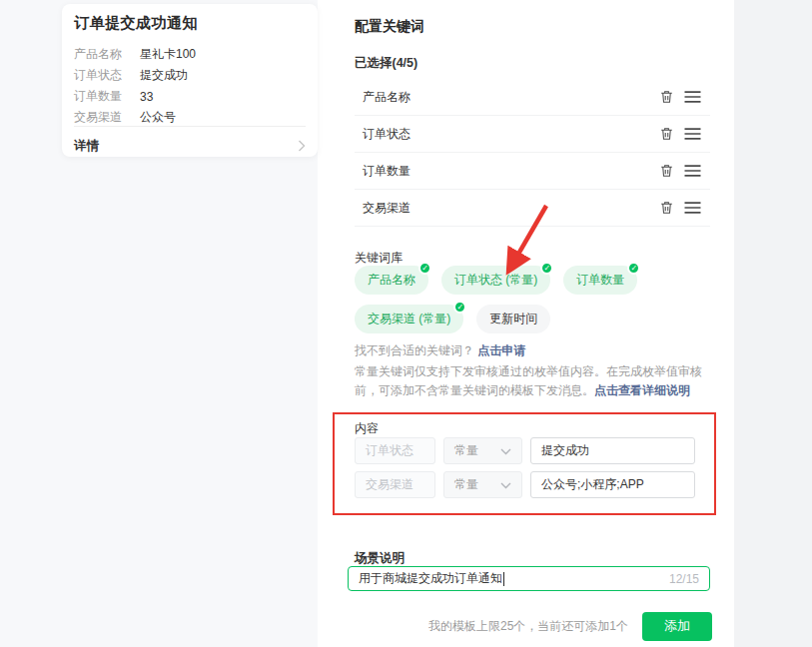 The height and width of the screenshot is (647, 812). Describe the element at coordinates (509, 208) in the screenshot. I see `selected-keyword-label: 交易渠道` at that location.